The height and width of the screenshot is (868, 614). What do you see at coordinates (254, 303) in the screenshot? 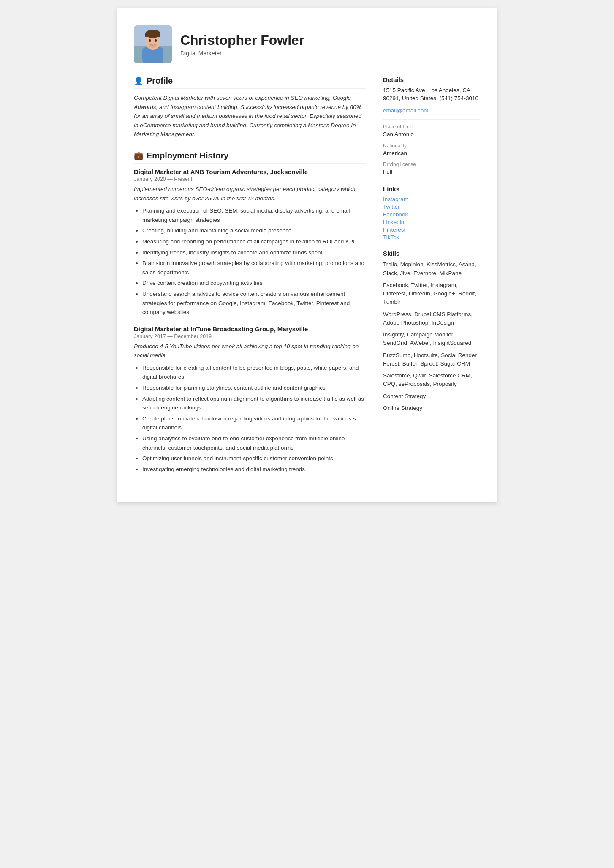
I see `list-item: Understand search analytics to advice co…` at bounding box center [254, 303].